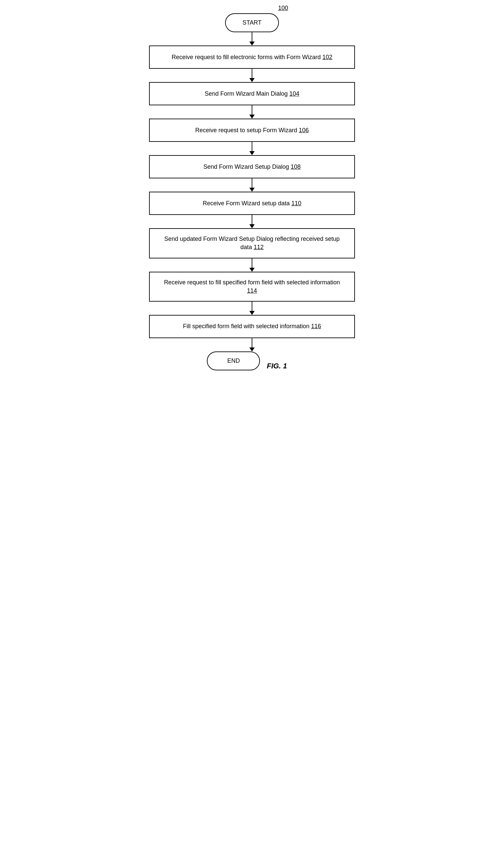 The image size is (504, 863). Describe the element at coordinates (252, 57) in the screenshot. I see `step-102-label: Receive request to fill electronic forms…` at that location.